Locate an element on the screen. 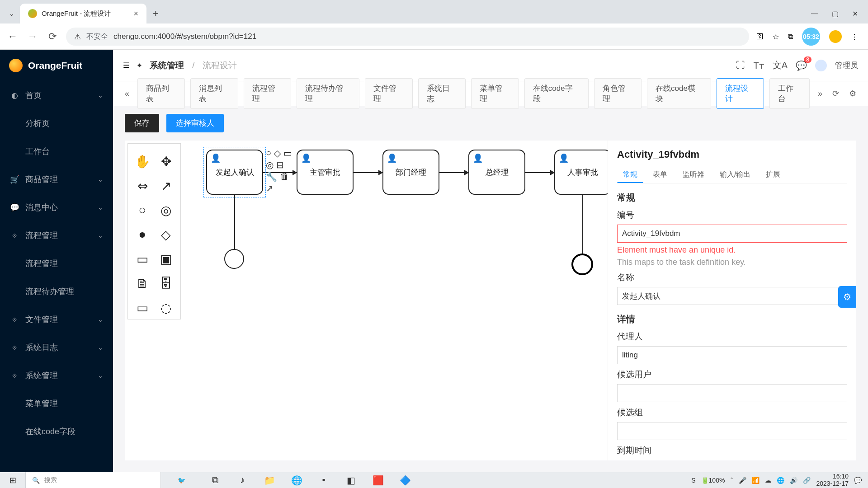 This screenshot has height=488, width=868. tabs-prev-icon: « is located at coordinates (127, 94).